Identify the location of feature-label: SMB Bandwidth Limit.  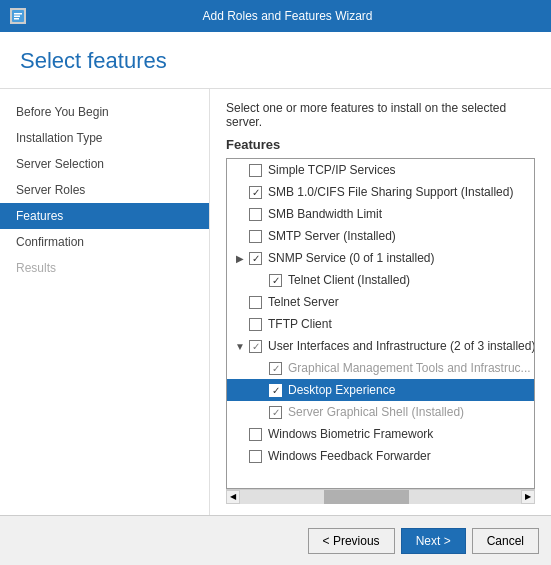
(325, 214).